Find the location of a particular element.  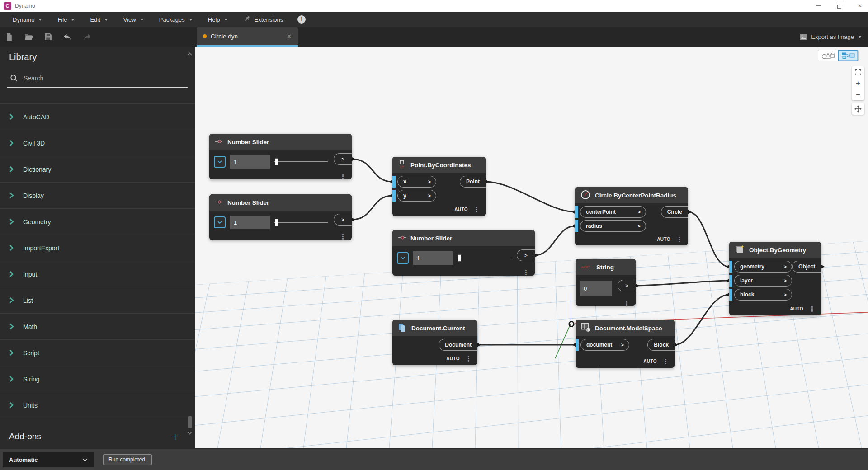

menu-help: Help is located at coordinates (220, 19).